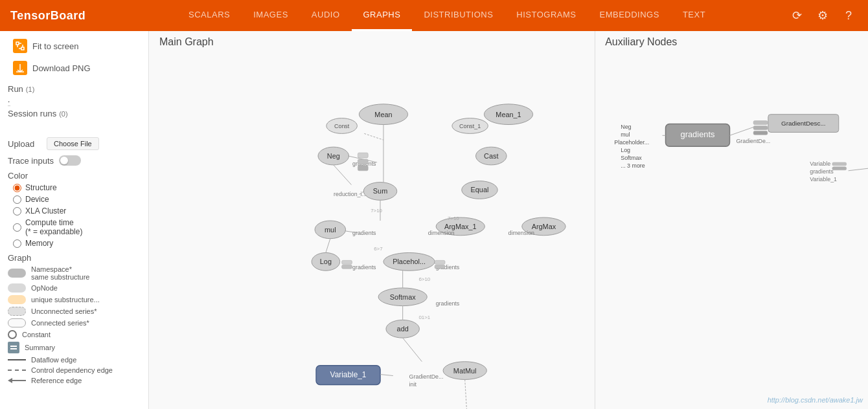  What do you see at coordinates (74, 323) in the screenshot?
I see `legend-connected: Connected series*` at bounding box center [74, 323].